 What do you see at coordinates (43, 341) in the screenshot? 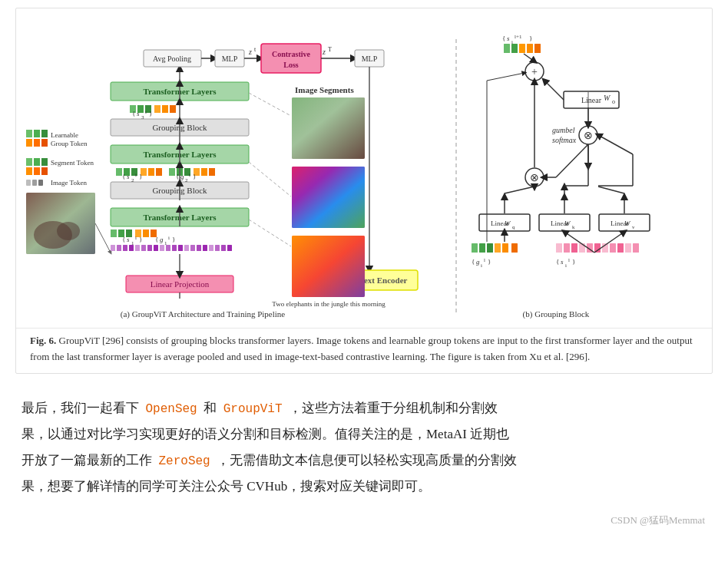
I see `figure-label: Fig. 6.` at bounding box center [43, 341].